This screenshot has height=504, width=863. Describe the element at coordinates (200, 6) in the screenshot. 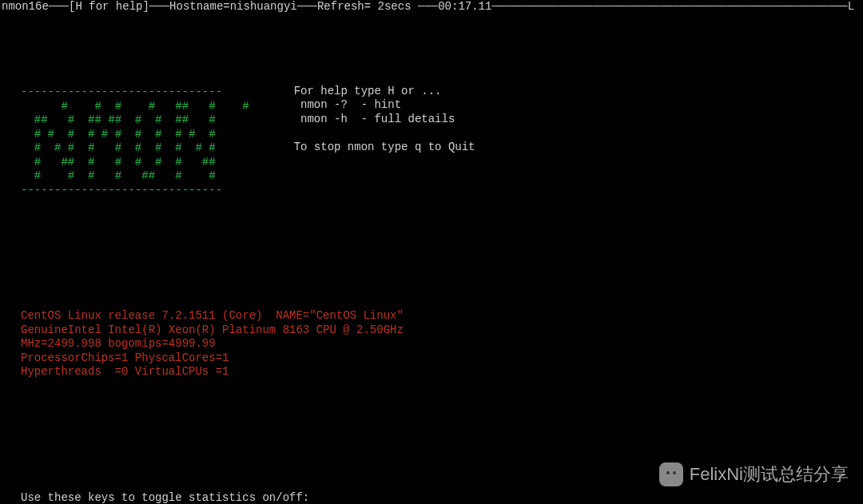

I see `hostname-label: Hostname=` at that location.